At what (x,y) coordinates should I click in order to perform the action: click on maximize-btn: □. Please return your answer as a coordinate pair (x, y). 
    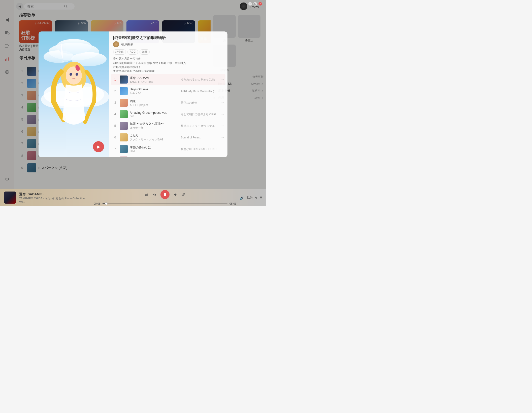
    Looking at the image, I should click on (255, 4).